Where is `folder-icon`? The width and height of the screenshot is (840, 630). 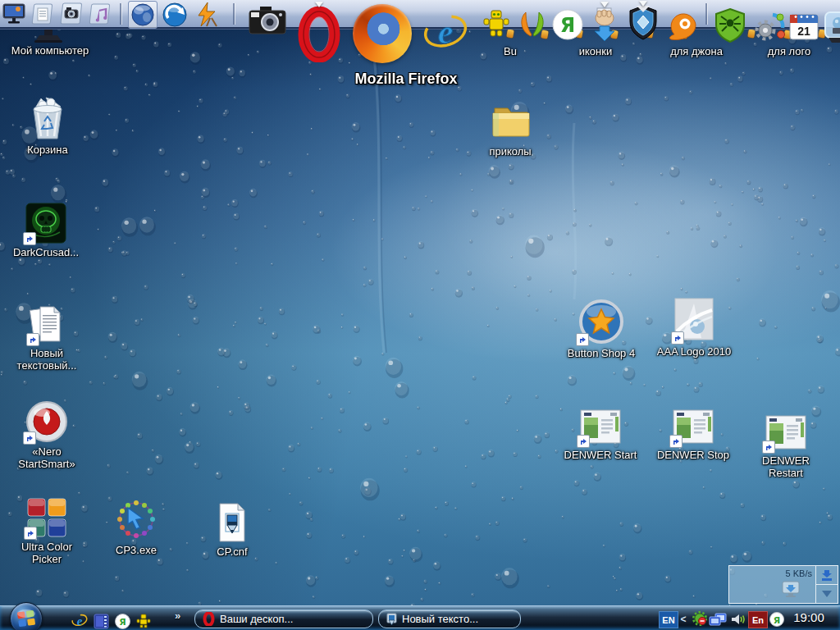 folder-icon is located at coordinates (510, 122).